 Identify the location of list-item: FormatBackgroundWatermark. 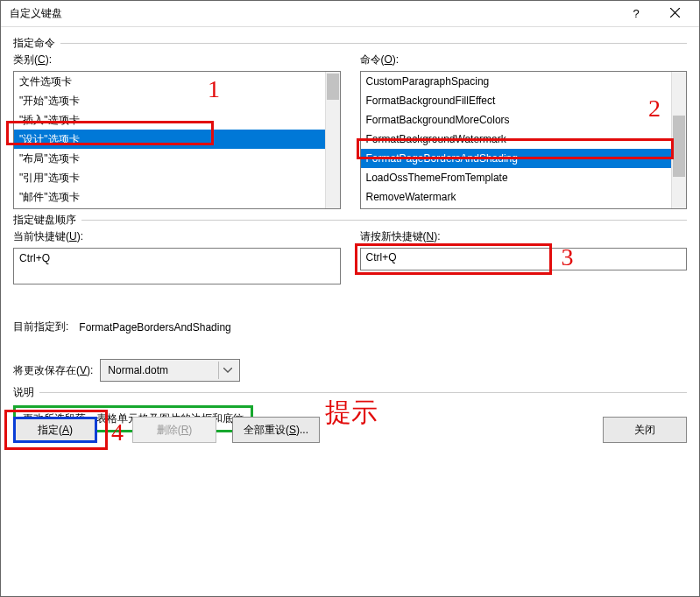
(517, 139).